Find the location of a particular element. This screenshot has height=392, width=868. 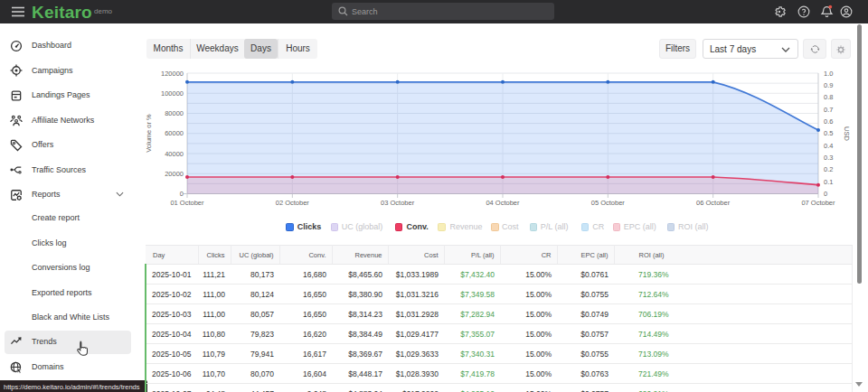

svg-text: 0.1 is located at coordinates (828, 182).